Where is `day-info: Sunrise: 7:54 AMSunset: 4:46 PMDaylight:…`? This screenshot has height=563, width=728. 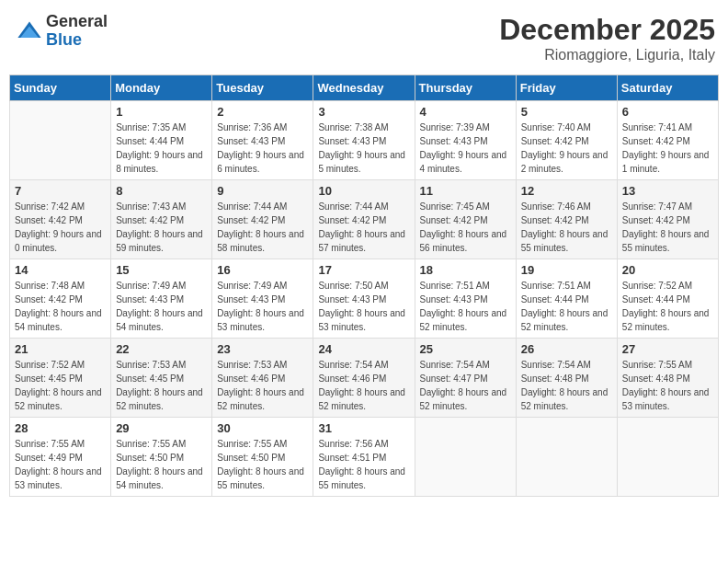
day-info: Sunrise: 7:54 AMSunset: 4:46 PMDaylight:… is located at coordinates (364, 385).